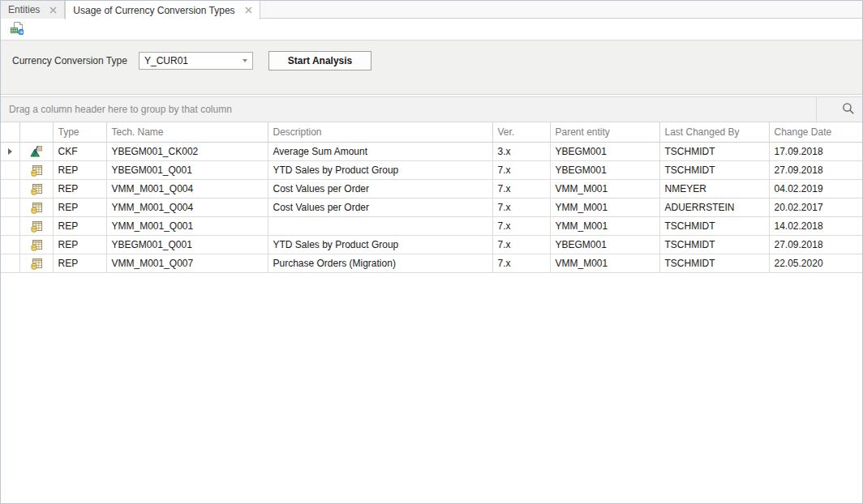 This screenshot has width=863, height=504. What do you see at coordinates (432, 207) in the screenshot?
I see `table-row: REP YMM_M001_Q004 Cost Values per Order …` at bounding box center [432, 207].